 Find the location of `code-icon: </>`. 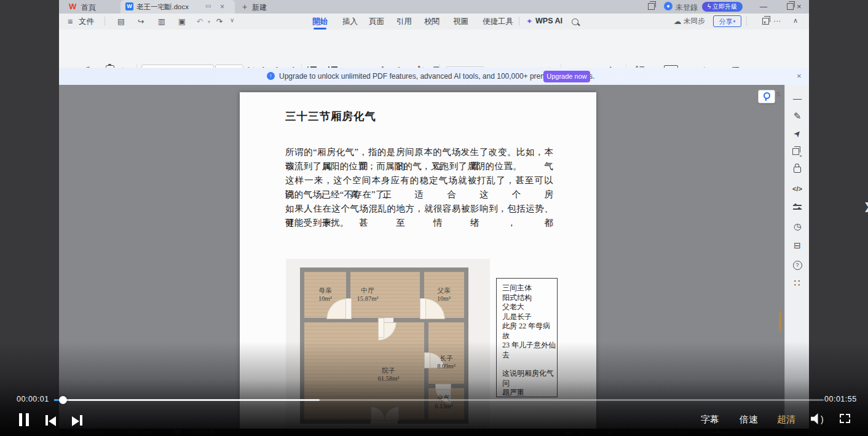

code-icon: </> is located at coordinates (797, 189).